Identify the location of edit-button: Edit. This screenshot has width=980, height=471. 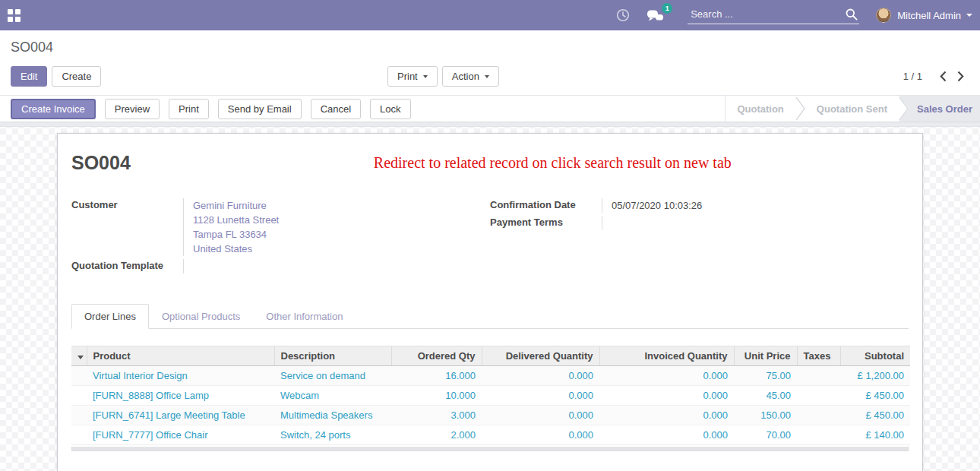
(29, 76).